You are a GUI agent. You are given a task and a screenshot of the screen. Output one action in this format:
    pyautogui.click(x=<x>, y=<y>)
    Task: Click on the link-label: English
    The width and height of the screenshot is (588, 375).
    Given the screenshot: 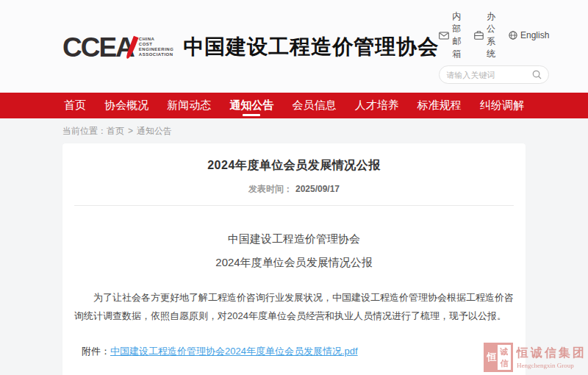 What is the action you would take?
    pyautogui.click(x=535, y=35)
    